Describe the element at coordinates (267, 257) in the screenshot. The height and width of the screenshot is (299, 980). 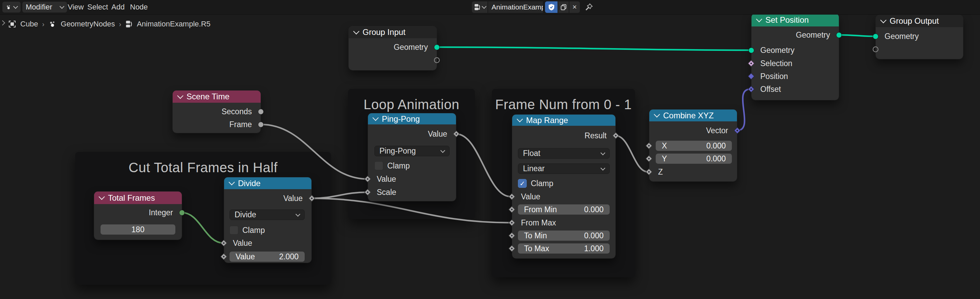
I see `value-field: Value 2.000` at that location.